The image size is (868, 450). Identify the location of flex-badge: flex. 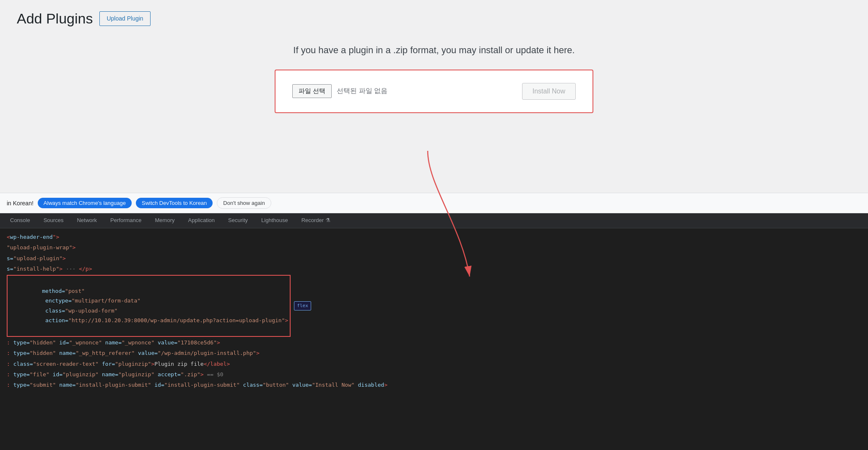
(303, 306).